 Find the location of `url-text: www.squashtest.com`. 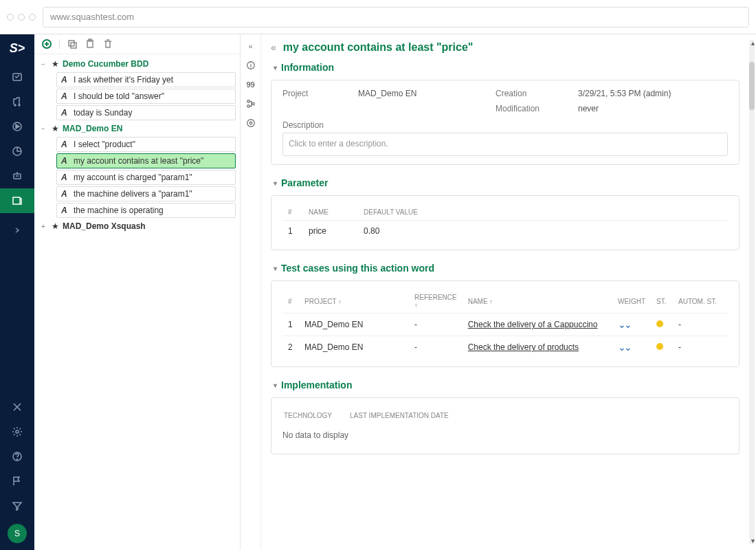

url-text: www.squashtest.com is located at coordinates (92, 16).